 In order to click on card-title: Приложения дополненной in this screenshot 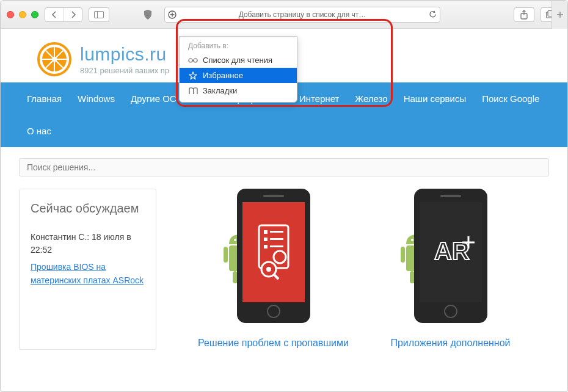, I will do `click(451, 343)`.